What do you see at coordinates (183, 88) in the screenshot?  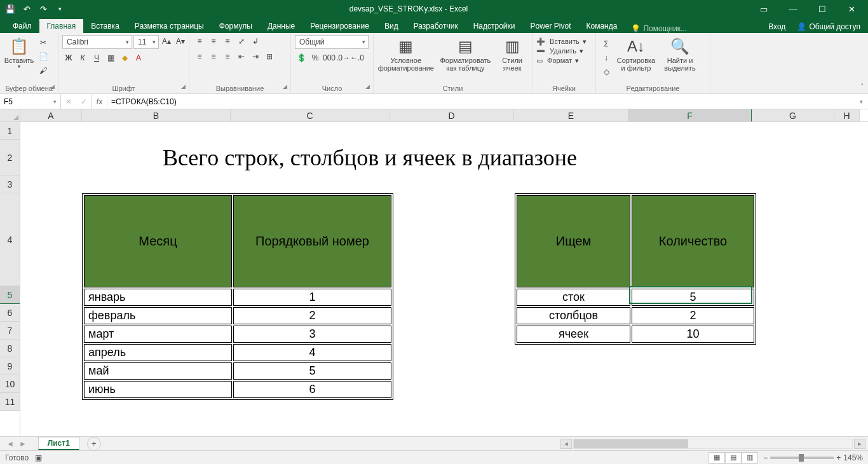 I see `font-dialog-launcher: ◢` at bounding box center [183, 88].